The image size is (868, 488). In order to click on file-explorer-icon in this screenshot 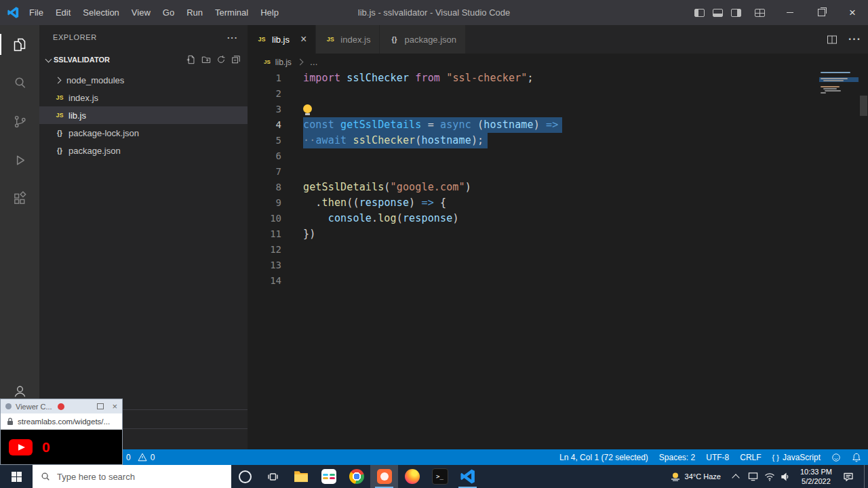, I will do `click(301, 476)`.